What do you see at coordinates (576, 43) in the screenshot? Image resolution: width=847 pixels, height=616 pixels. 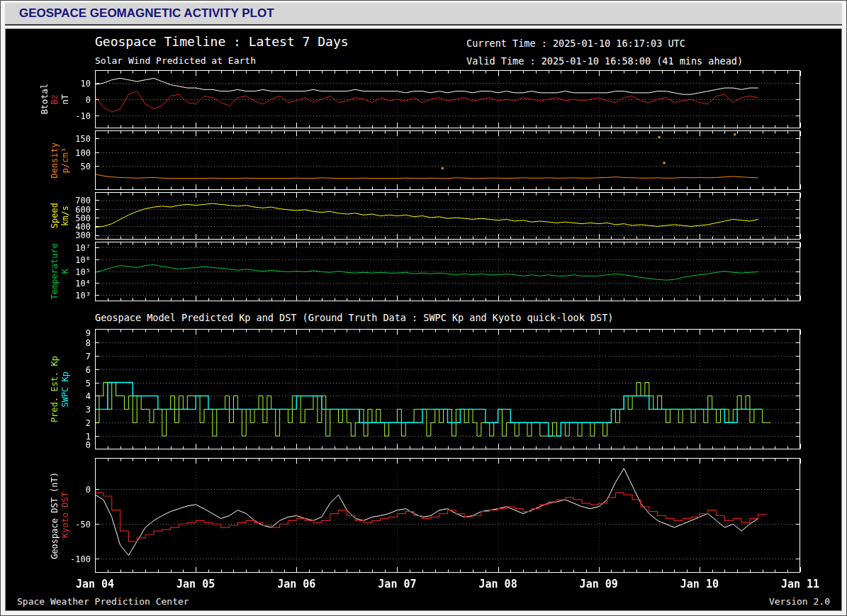 I see `current-time-label: Current Time : 2025-01-10 16:17:03 UTC` at bounding box center [576, 43].